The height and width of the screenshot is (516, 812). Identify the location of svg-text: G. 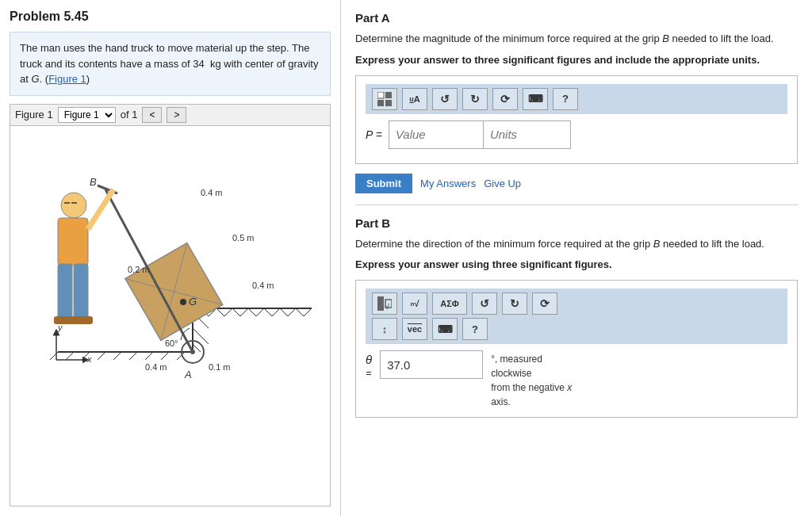
(193, 301).